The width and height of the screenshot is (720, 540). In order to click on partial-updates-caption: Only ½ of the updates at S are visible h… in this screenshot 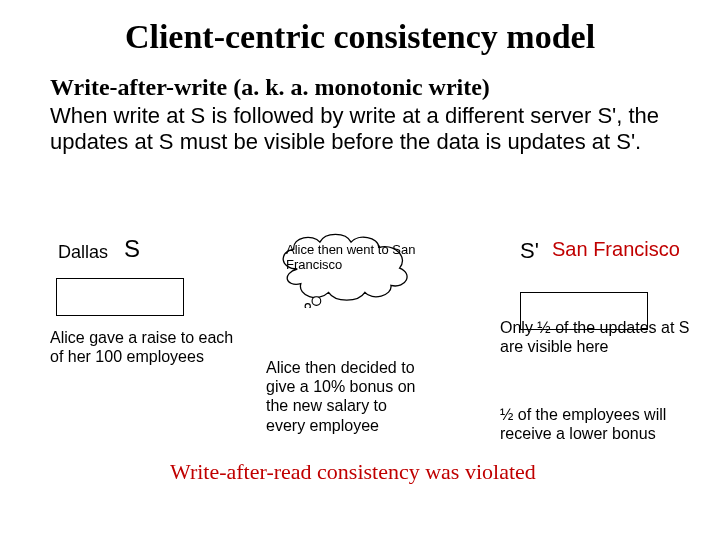, I will do `click(600, 337)`.